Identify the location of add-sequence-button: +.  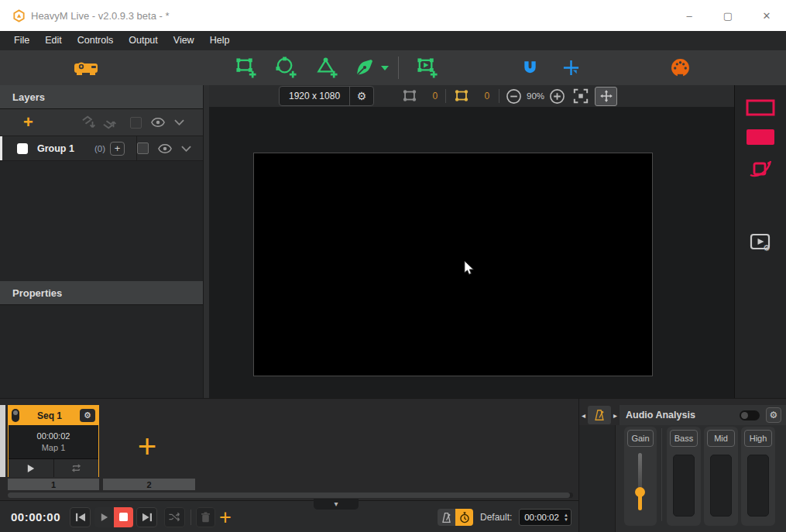
(225, 517).